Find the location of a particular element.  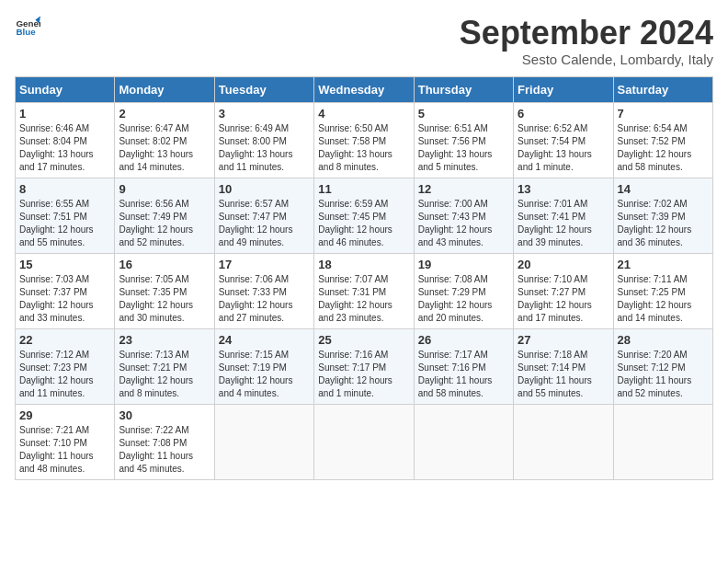

calendar-cell: 6Sunrise: 6:52 AM Sunset: 7:54 PM Daylig… is located at coordinates (563, 140).